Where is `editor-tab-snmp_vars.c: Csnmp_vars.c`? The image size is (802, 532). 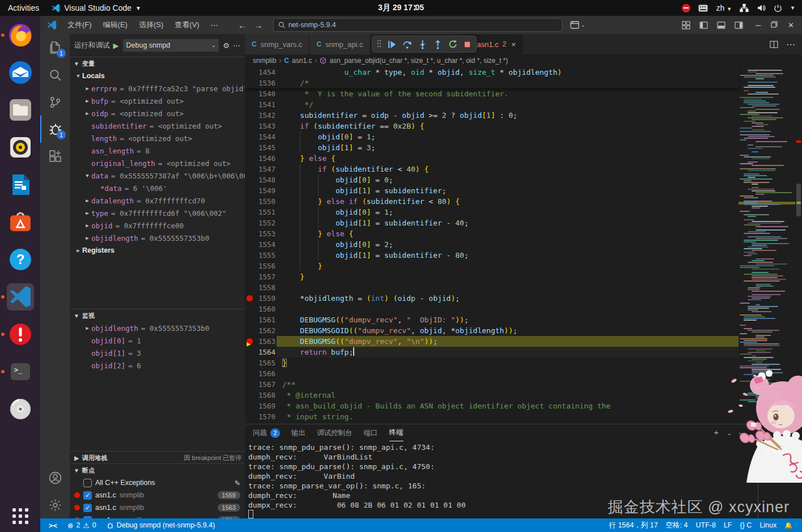
editor-tab-snmp_vars.c: Csnmp_vars.c is located at coordinates (277, 44).